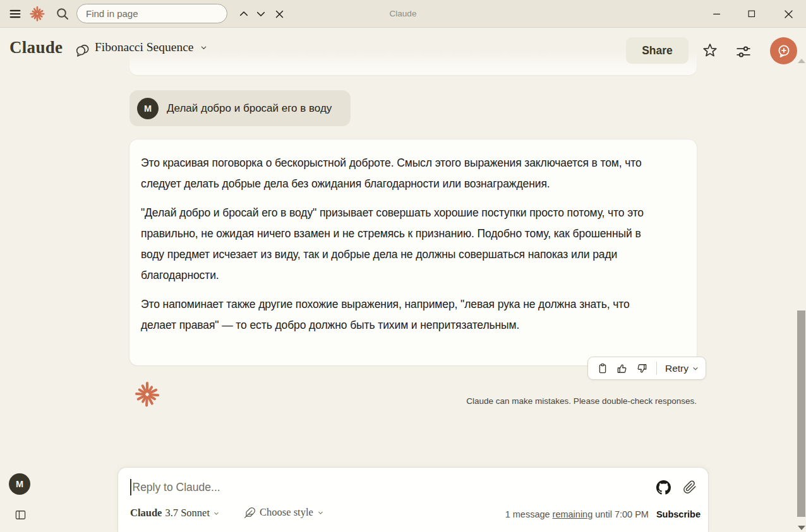  Describe the element at coordinates (144, 47) in the screenshot. I see `chat-title: Fibonacci Sequence` at that location.